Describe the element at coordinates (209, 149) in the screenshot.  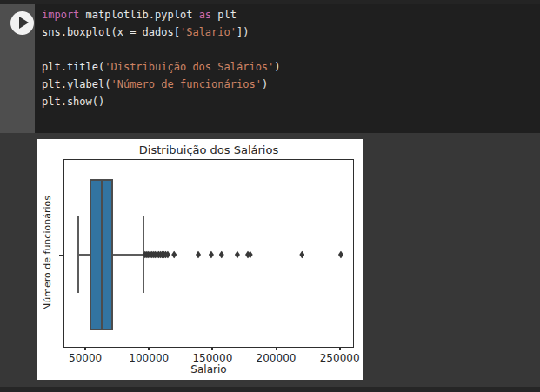
I see `chart-title: Distribuição dos Salários` at that location.